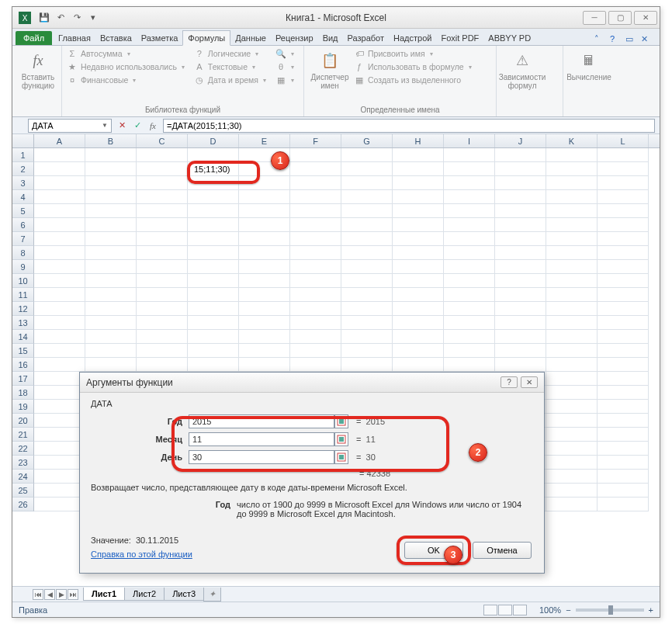 The height and width of the screenshot is (631, 672). What do you see at coordinates (265, 141) in the screenshot?
I see `column-header: E` at bounding box center [265, 141].